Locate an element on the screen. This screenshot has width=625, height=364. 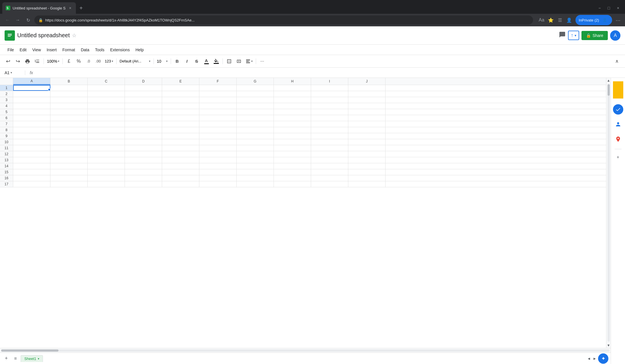
active-tab: S Untitled spreadsheet - Google S × is located at coordinates (39, 8).